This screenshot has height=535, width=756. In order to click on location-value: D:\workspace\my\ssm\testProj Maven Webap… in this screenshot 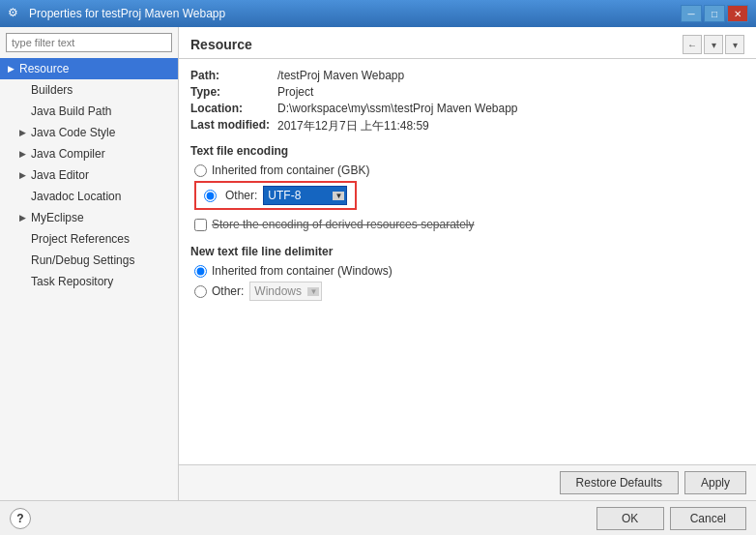, I will do `click(398, 108)`.